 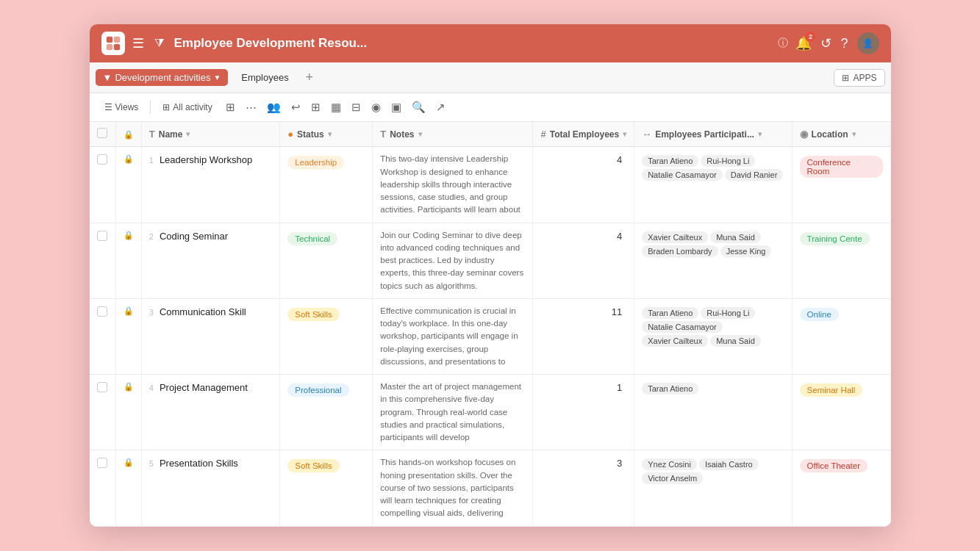 I want to click on notes-sort-icon: ▾, so click(x=421, y=134).